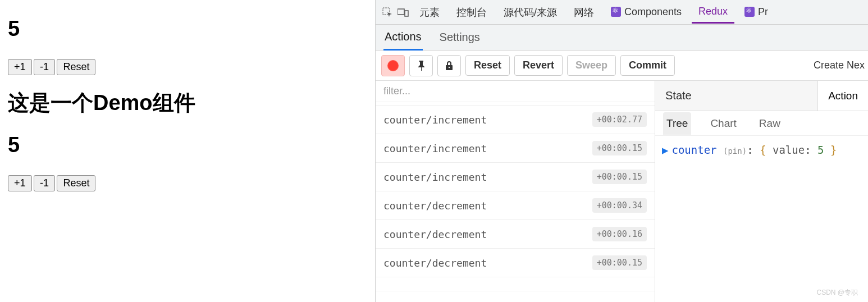 This screenshot has height=302, width=868. What do you see at coordinates (678, 95) in the screenshot?
I see `state-label: State` at bounding box center [678, 95].